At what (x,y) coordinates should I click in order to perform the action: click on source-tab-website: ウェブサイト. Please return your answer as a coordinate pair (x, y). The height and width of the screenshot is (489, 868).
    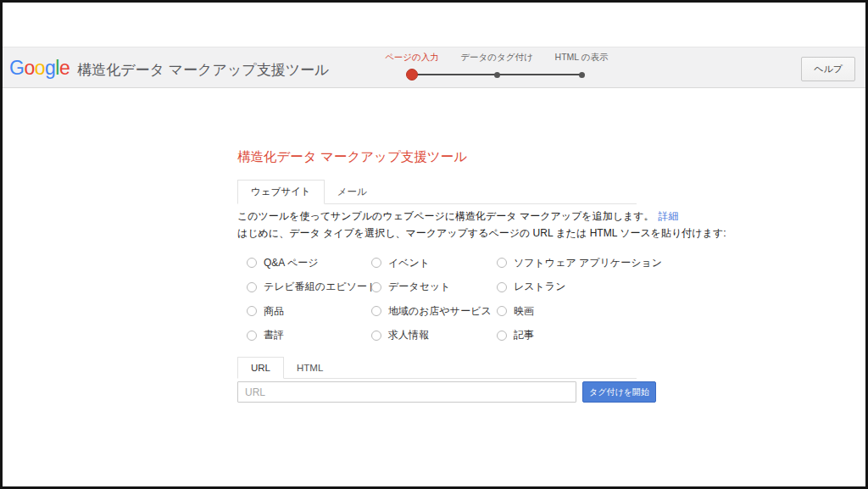
    Looking at the image, I should click on (281, 192).